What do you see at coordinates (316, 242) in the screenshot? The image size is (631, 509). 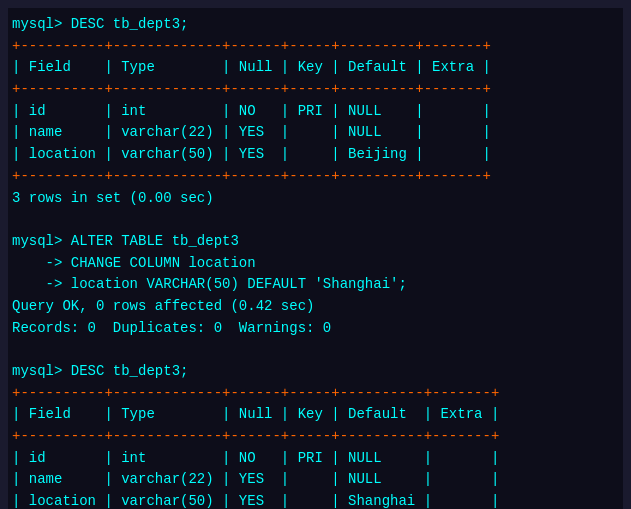 I see `terminal-line-10: mysql> ALTER TABLE tb_dept3` at bounding box center [316, 242].